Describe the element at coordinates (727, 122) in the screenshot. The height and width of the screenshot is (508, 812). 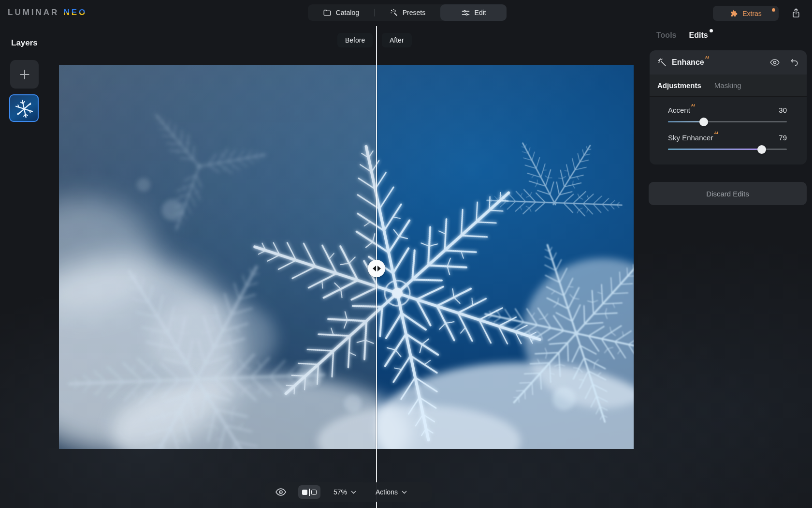
I see `accent-slider-track` at that location.